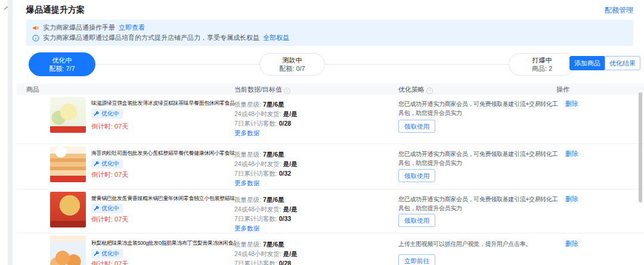 This screenshot has height=265, width=644. Describe the element at coordinates (276, 38) in the screenshot. I see `all-benefits-link: 全部权益` at that location.